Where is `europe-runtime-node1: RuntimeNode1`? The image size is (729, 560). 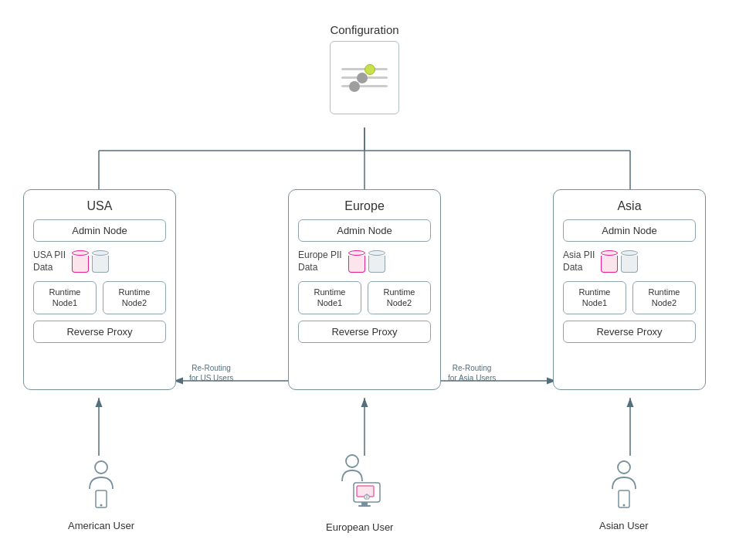 europe-runtime-node1: RuntimeNode1 is located at coordinates (330, 298).